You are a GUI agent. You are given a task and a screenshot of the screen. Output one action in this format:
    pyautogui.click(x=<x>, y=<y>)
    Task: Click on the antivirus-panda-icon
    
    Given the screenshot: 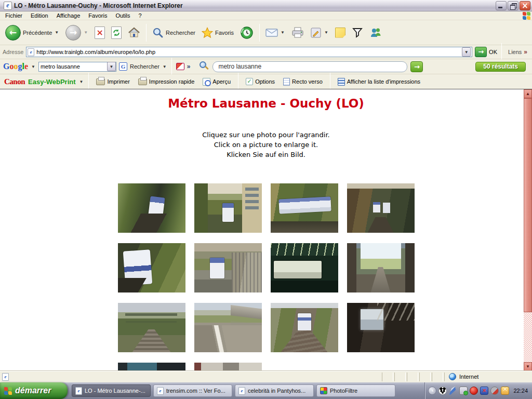 What is the action you would take?
    pyautogui.click(x=443, y=391)
    